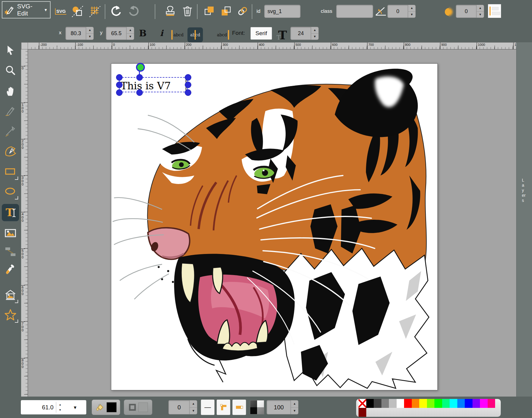 The height and width of the screenshot is (418, 532). I want to click on undo-button, so click(116, 11).